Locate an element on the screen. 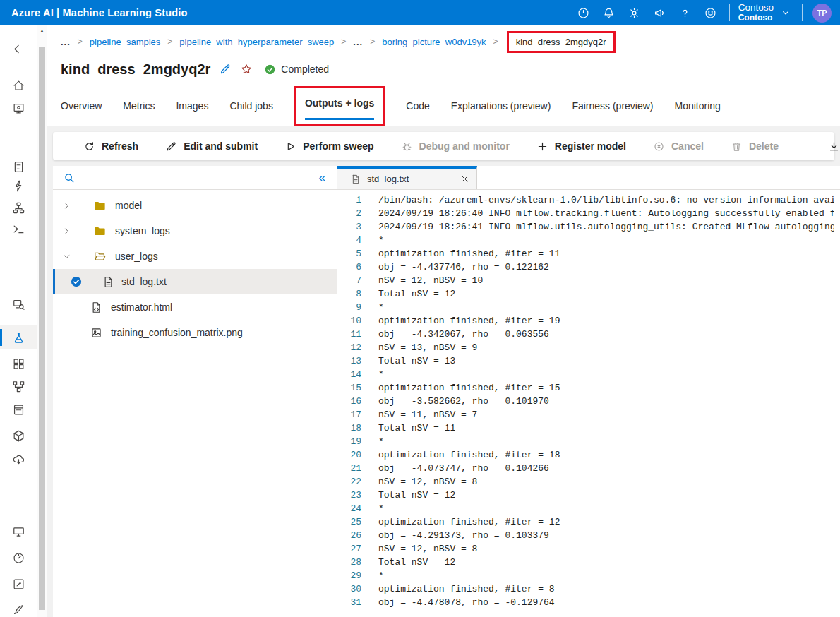  nav-automated-ml-icon is located at coordinates (18, 186).